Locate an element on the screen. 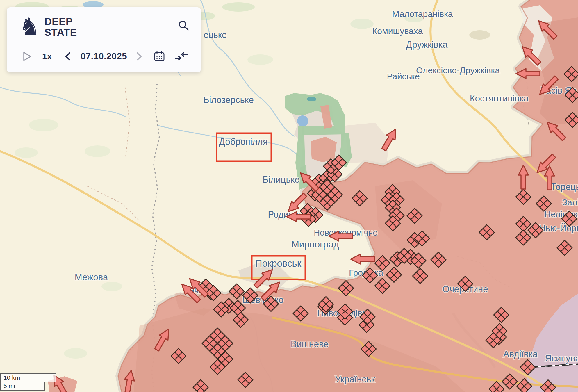 Image resolution: width=578 pixels, height=392 pixels. play-icon is located at coordinates (27, 56).